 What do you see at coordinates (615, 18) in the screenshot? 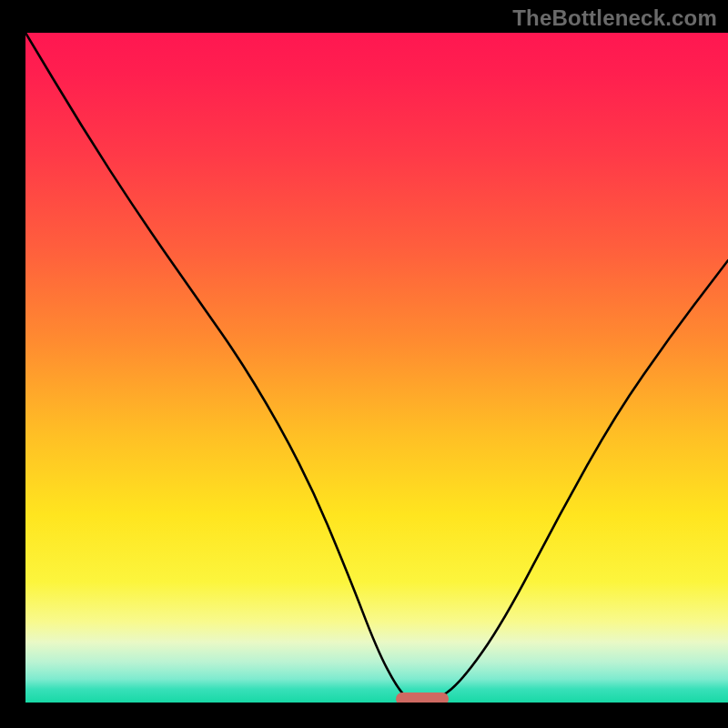
I see `watermark-text: TheBottleneck.com` at bounding box center [615, 18].